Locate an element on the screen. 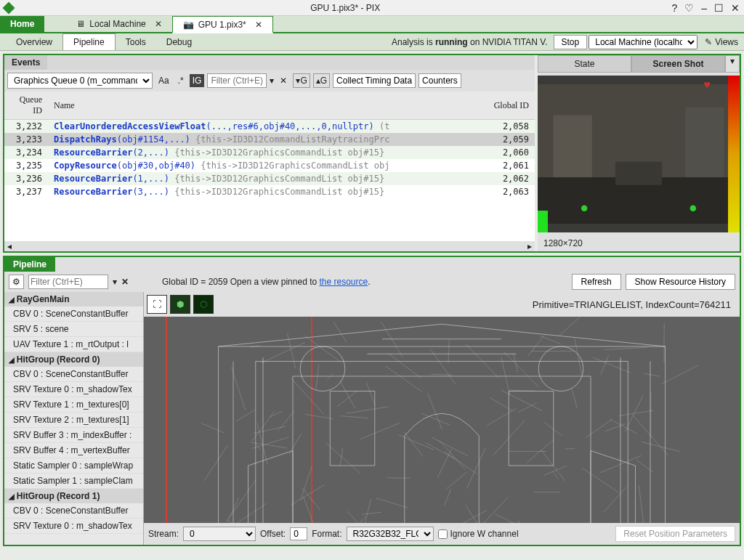 The height and width of the screenshot is (560, 744). edit-icon: ✎ is located at coordinates (708, 42).